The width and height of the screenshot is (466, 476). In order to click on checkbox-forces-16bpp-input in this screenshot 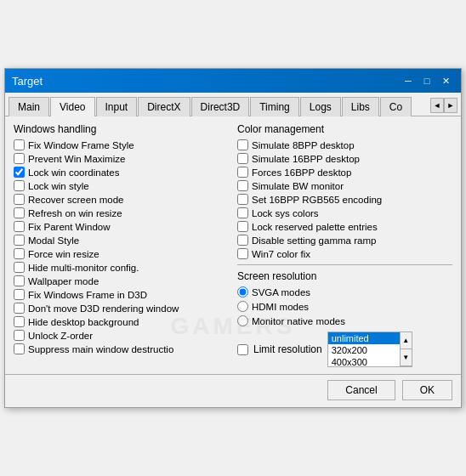, I will do `click(243, 172)`.